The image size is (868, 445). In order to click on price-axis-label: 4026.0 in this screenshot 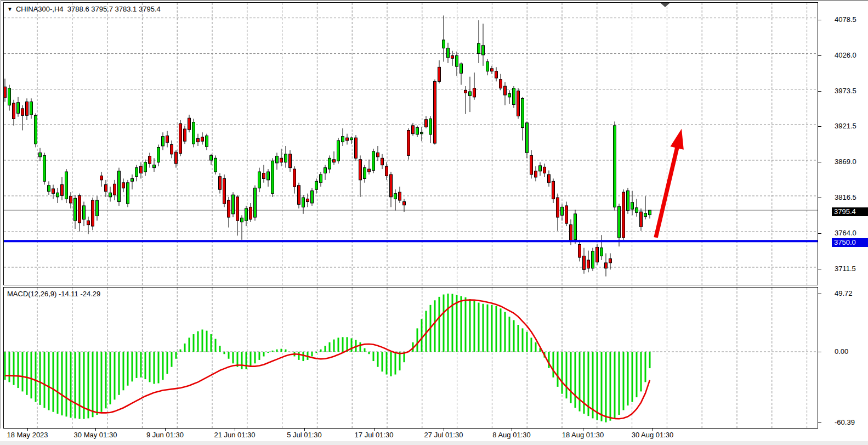, I will do `click(846, 55)`.